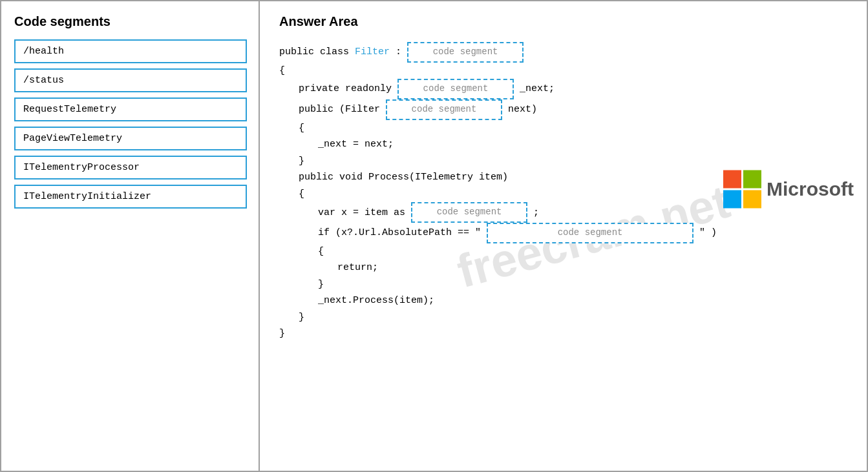 Image resolution: width=868 pixels, height=472 pixels. Describe the element at coordinates (564, 268) in the screenshot. I see `code-line-8: return;` at that location.